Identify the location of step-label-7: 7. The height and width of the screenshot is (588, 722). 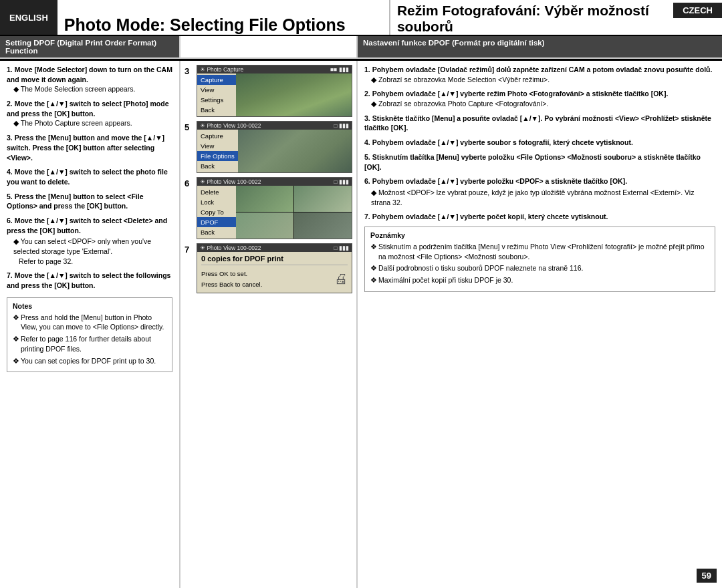
(189, 250).